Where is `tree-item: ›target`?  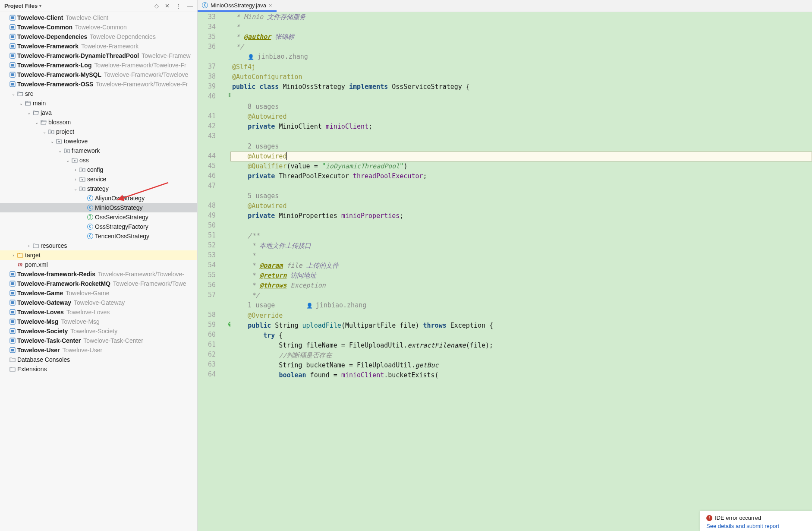 tree-item: ›target is located at coordinates (98, 255).